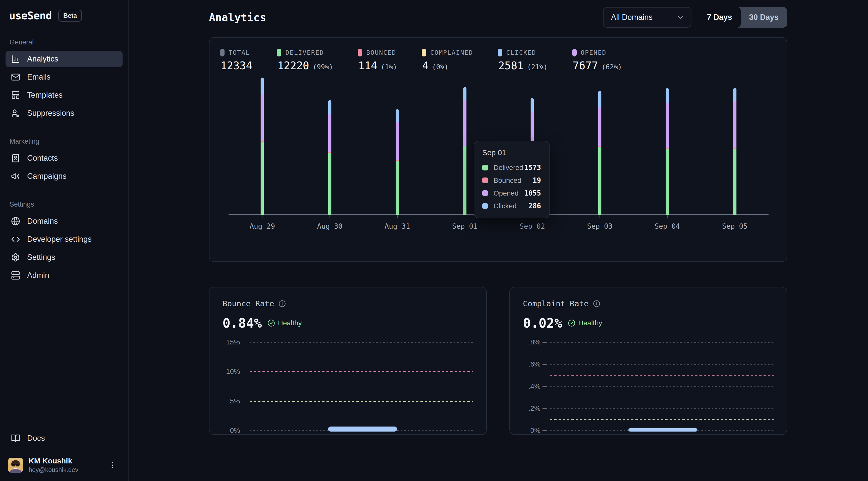  I want to click on check-circle-icon, so click(571, 323).